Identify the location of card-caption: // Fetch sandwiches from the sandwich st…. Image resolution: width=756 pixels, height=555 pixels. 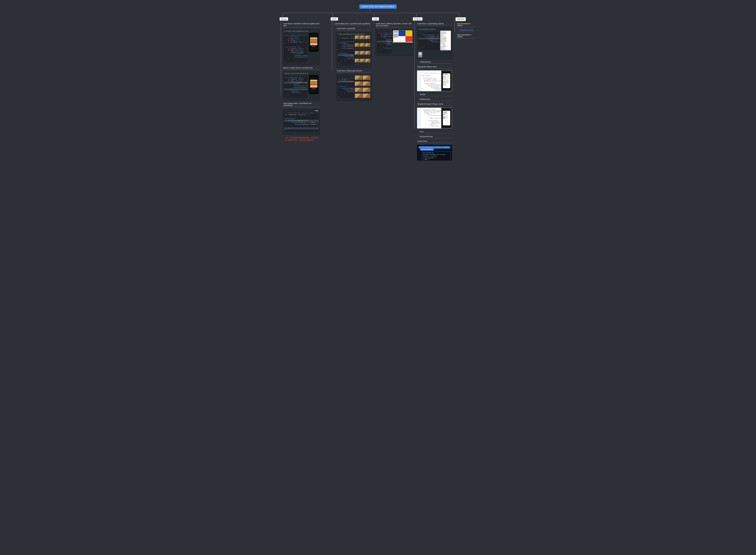
(354, 34).